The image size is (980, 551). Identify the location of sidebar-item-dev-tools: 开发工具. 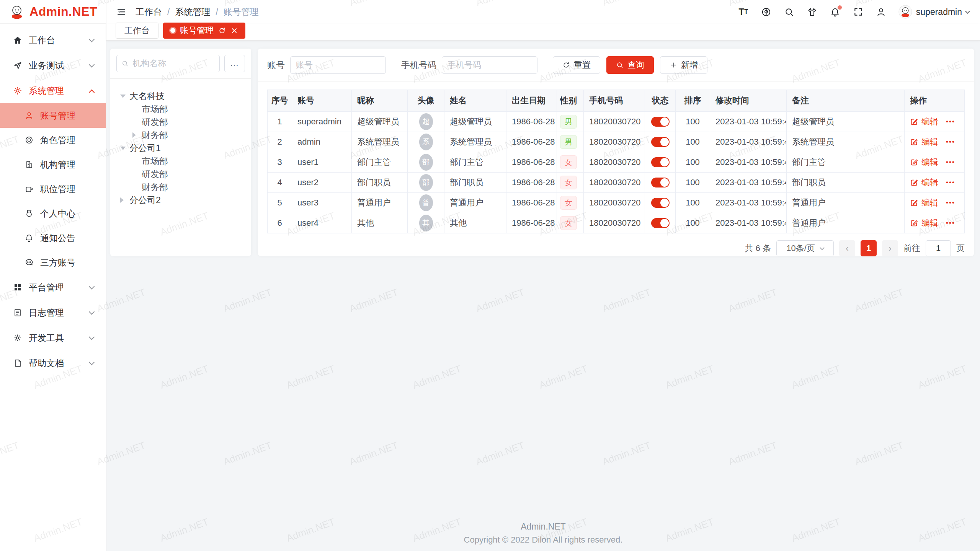
(53, 338).